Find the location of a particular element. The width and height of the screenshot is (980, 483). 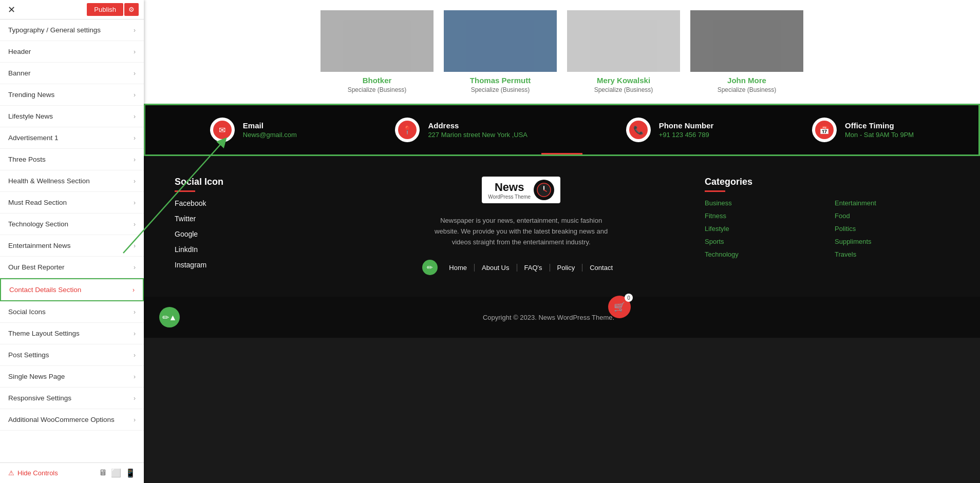

sidebar-item-1: Header› is located at coordinates (72, 52).